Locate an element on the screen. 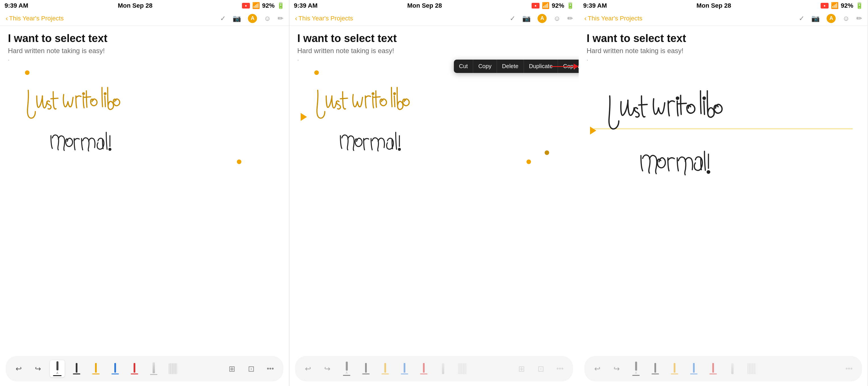 This screenshot has height=386, width=868. checkmark-icon-2: ✓ is located at coordinates (513, 19).